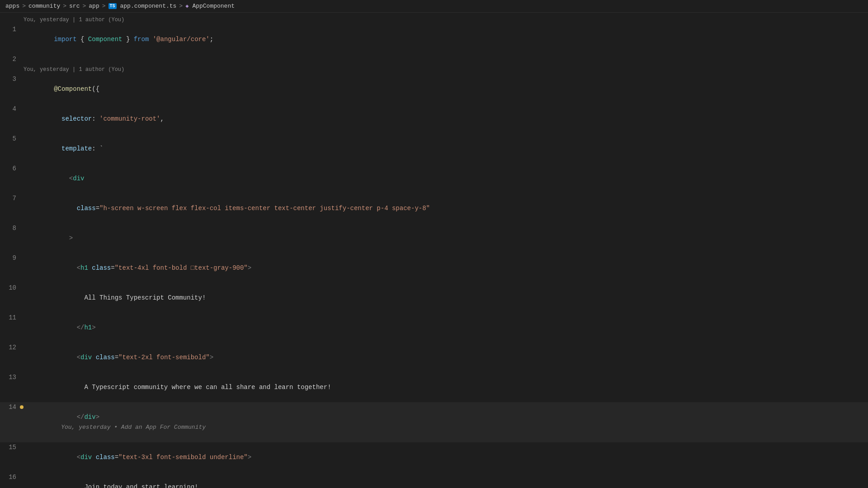 This screenshot has width=868, height=488. What do you see at coordinates (12, 288) in the screenshot?
I see `line-number-10: 10` at bounding box center [12, 288].